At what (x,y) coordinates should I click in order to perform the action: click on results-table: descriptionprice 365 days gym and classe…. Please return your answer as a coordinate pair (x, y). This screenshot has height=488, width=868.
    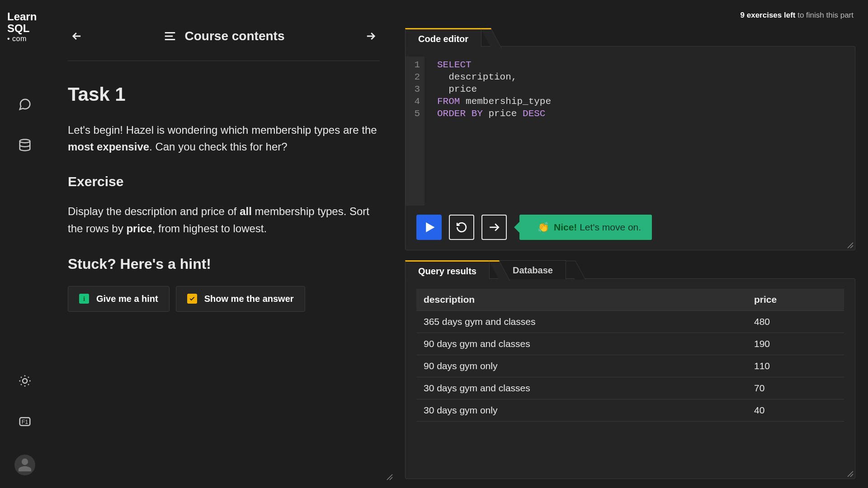
    Looking at the image, I should click on (630, 355).